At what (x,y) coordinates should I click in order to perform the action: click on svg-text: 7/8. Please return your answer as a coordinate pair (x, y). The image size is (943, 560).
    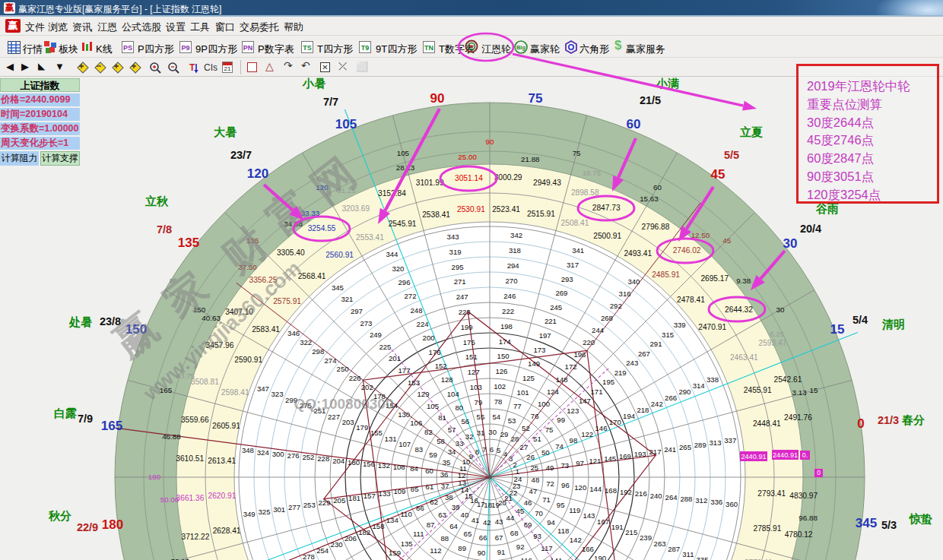
    Looking at the image, I should click on (164, 229).